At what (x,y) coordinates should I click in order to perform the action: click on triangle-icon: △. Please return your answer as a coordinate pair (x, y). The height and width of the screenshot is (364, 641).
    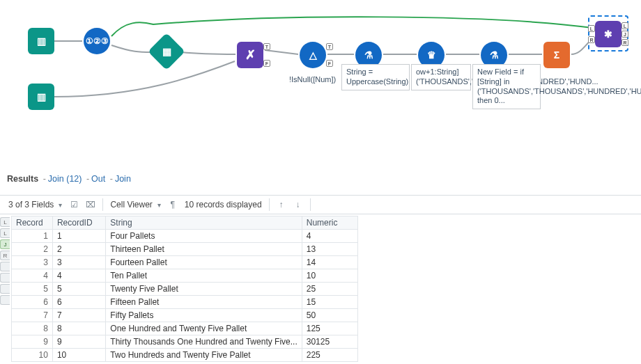
    Looking at the image, I should click on (314, 55).